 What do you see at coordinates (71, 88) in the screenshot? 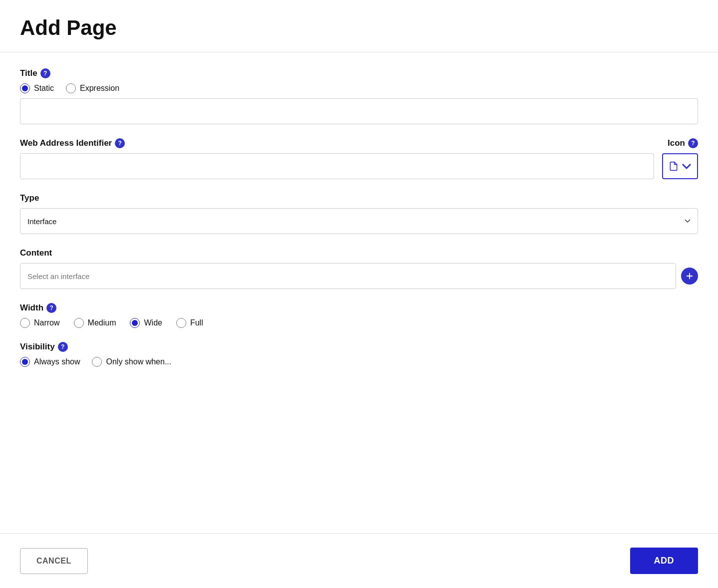
I see `title-expression-radio` at bounding box center [71, 88].